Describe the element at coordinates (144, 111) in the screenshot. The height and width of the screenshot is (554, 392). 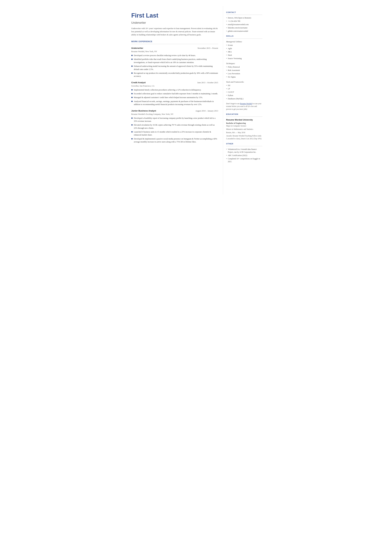
I see `job-title-junior-analyst: Junior Business Analyst` at that location.